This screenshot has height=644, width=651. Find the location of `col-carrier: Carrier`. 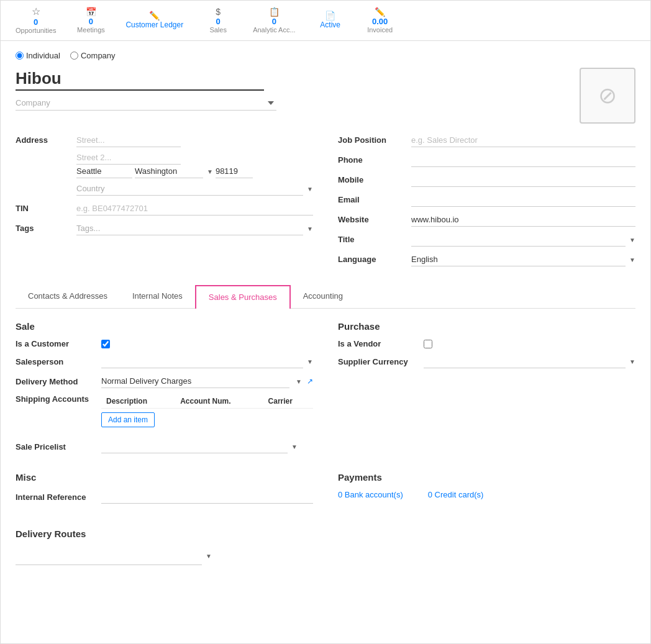

col-carrier: Carrier is located at coordinates (288, 401).